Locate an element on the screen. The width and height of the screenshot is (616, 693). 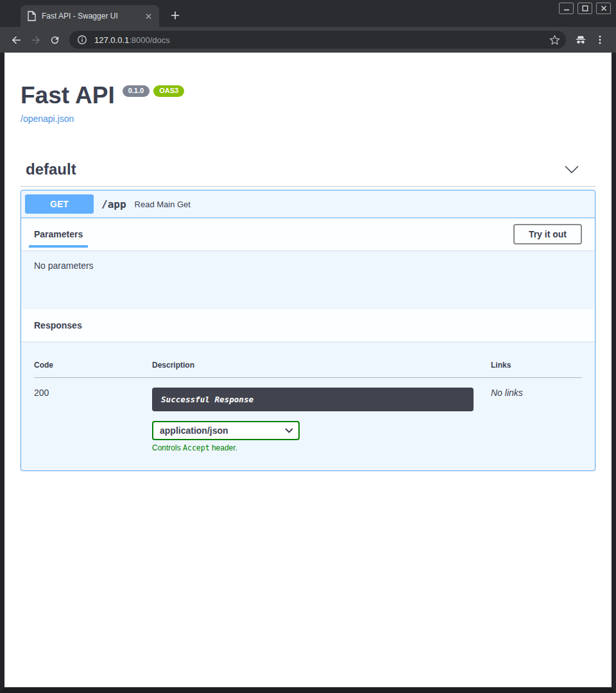
media-type-block: application/json Controls Accept header. is located at coordinates (321, 436).